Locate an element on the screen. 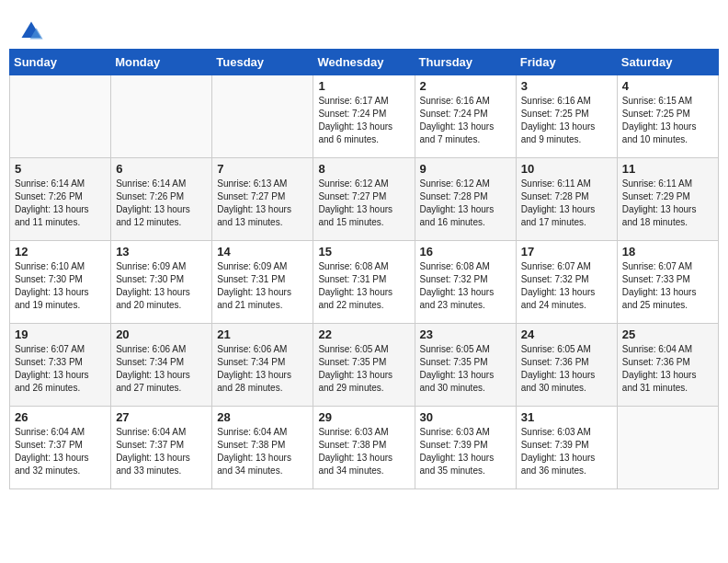  day-cell: 7Sunrise: 6:13 AM Sunset: 7:27 PM Daylig… is located at coordinates (263, 200).